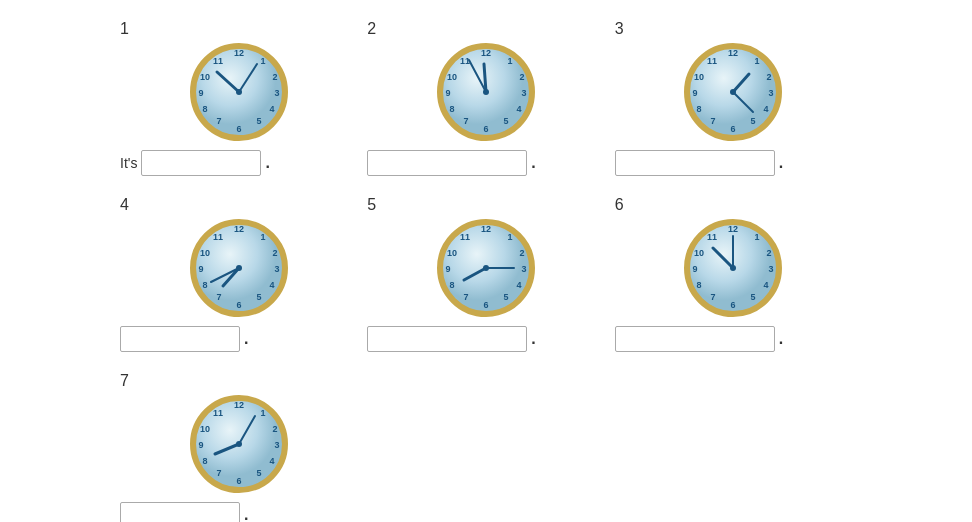  Describe the element at coordinates (238, 163) in the screenshot. I see `answer-row-1: It's .` at that location.